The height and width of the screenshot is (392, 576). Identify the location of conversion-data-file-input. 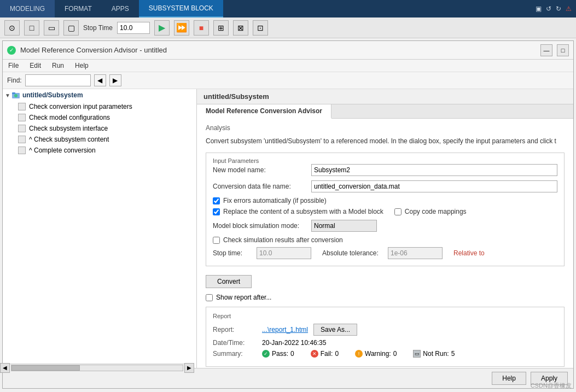
(434, 186).